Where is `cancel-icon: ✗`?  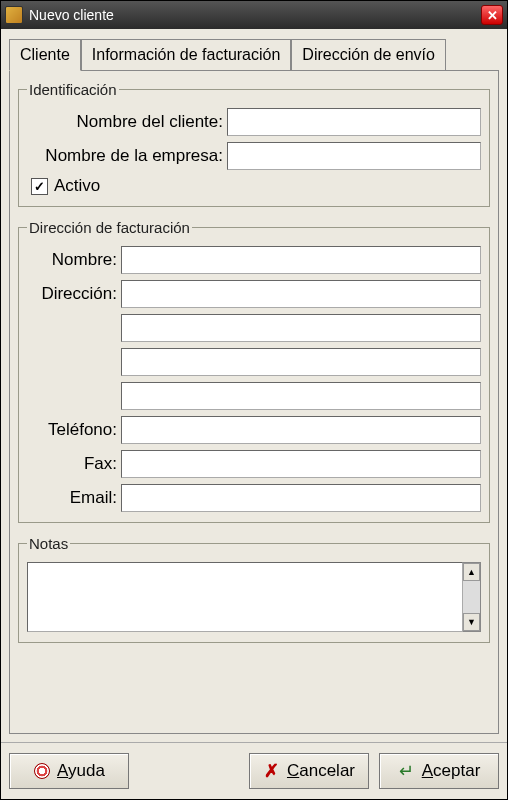
cancel-icon: ✗ is located at coordinates (272, 771).